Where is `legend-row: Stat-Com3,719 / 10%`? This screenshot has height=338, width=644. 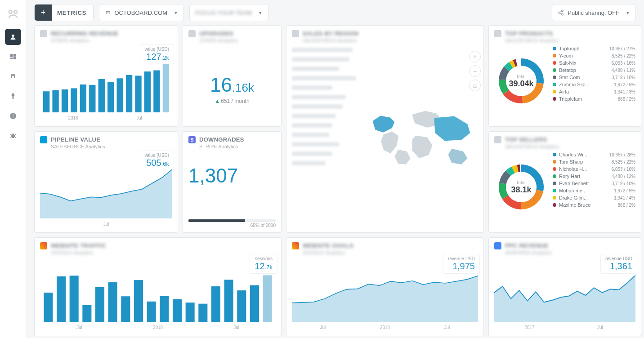 legend-row: Stat-Com3,719 / 10% is located at coordinates (594, 77).